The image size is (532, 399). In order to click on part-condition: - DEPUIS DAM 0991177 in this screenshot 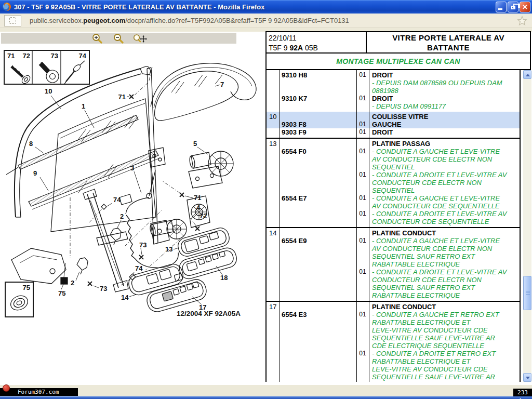, I will do `click(446, 106)`.